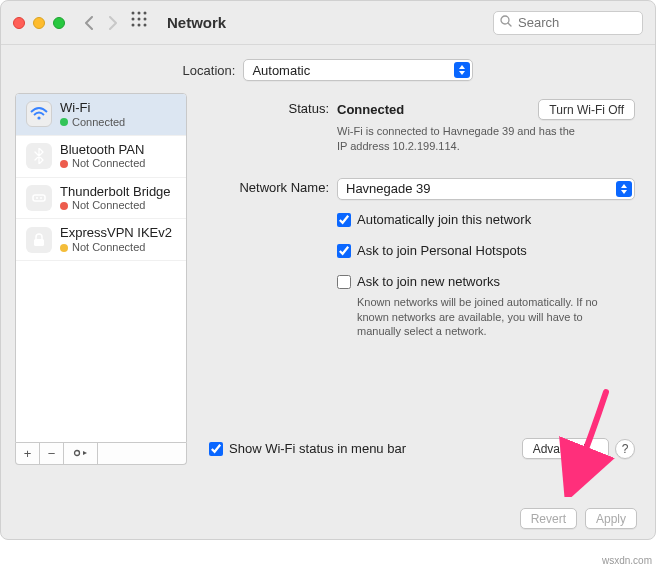 This screenshot has height=566, width=656. I want to click on toggle-wifi-button: Turn Wi-Fi Off, so click(586, 110).